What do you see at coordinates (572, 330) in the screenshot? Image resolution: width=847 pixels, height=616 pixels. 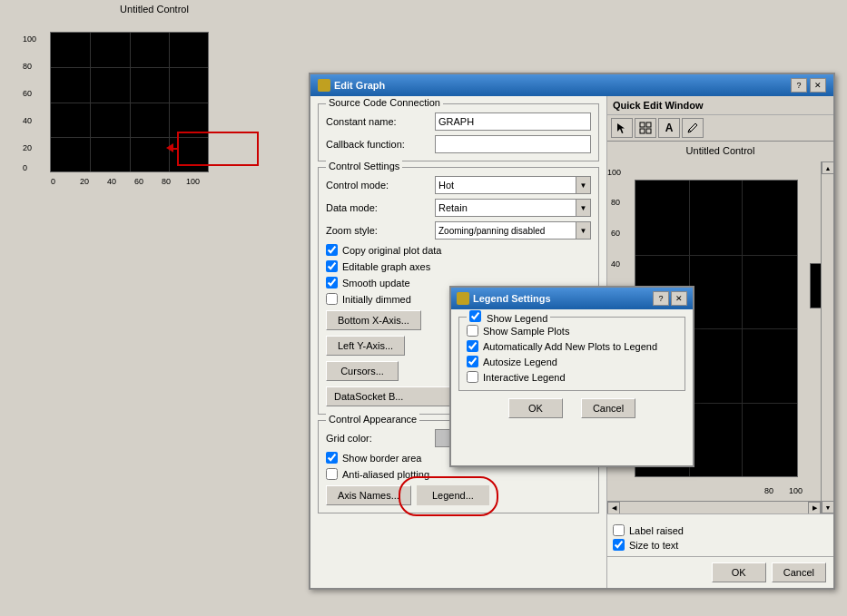 I see `show-sample-row: Show Sample Plots` at bounding box center [572, 330].